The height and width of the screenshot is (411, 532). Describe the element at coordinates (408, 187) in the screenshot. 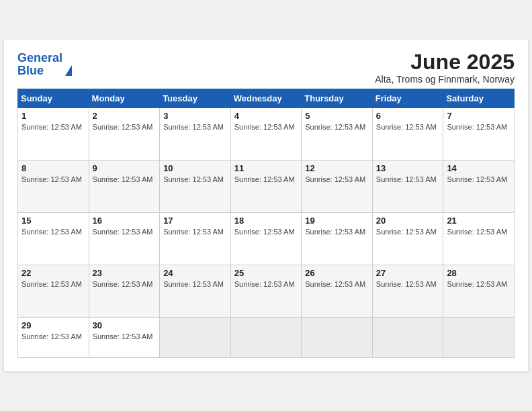

I see `calendar-day-cell: 13Sunrise: 12:53 AM` at that location.